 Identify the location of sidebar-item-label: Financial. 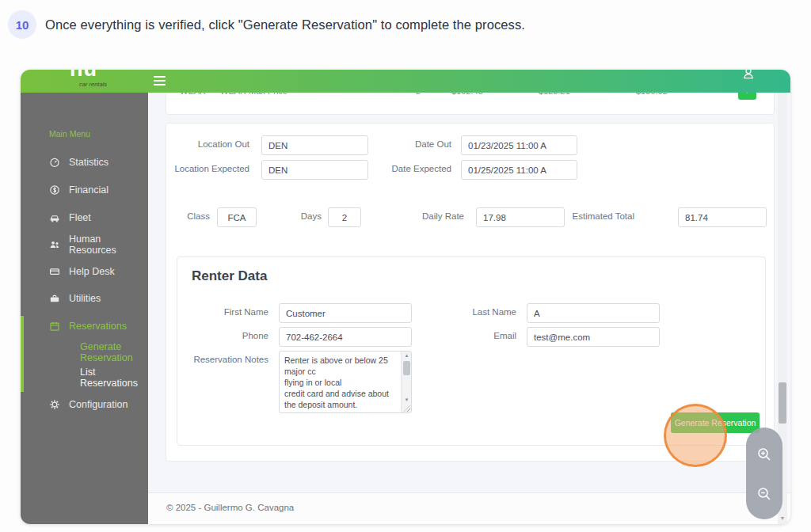
(89, 190).